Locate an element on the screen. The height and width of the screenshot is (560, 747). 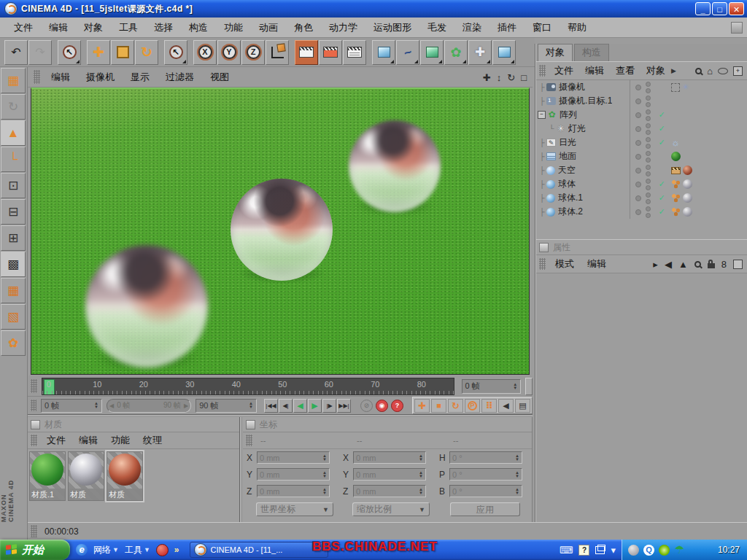
expand-icon: ▸ is located at coordinates (655, 264).